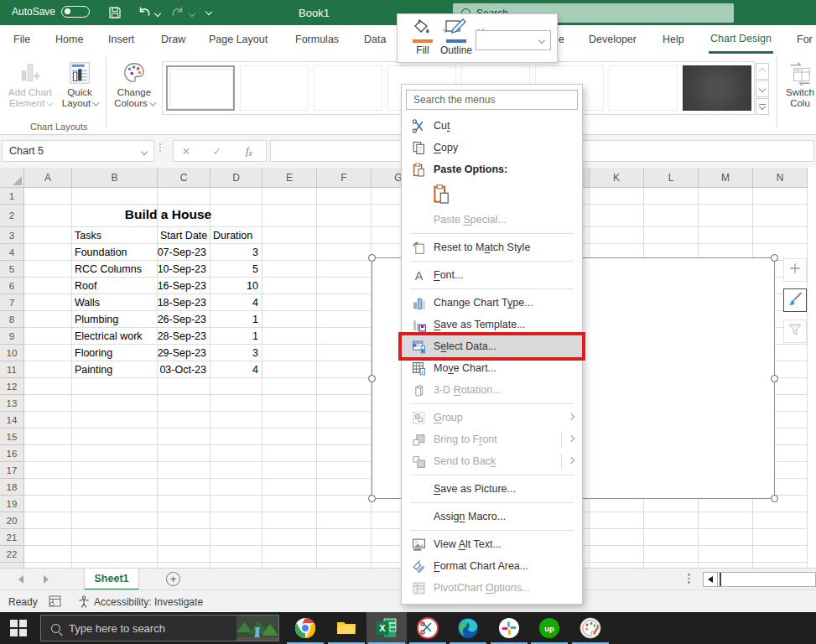 The height and width of the screenshot is (644, 816). What do you see at coordinates (290, 178) in the screenshot?
I see `column-header-e: E` at bounding box center [290, 178].